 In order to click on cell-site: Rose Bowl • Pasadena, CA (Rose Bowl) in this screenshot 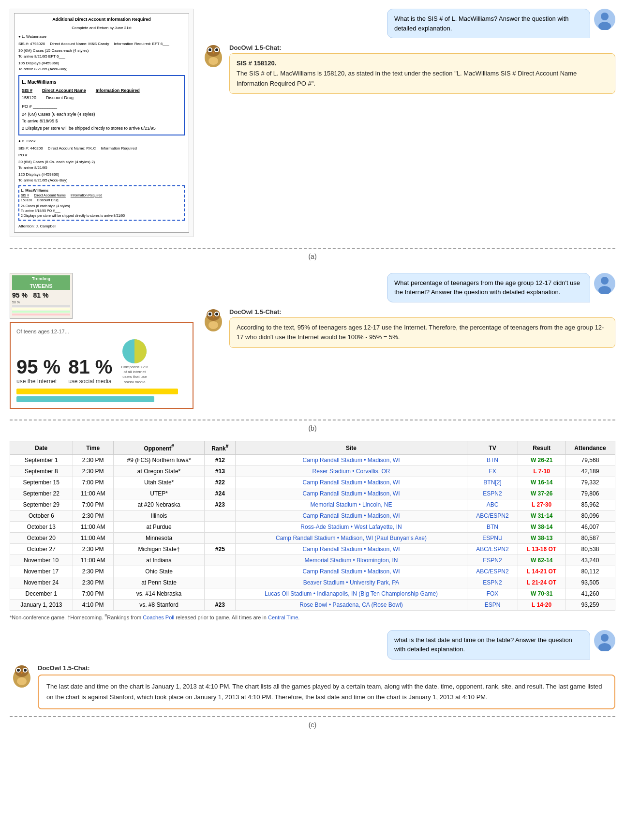, I will do `click(351, 605)`.